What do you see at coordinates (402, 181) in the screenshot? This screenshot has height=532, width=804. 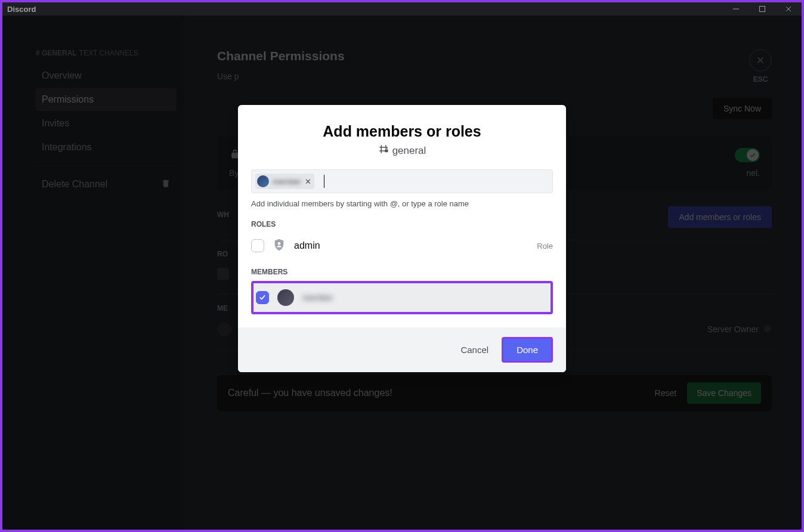 I see `member-search-input: member ✕` at bounding box center [402, 181].